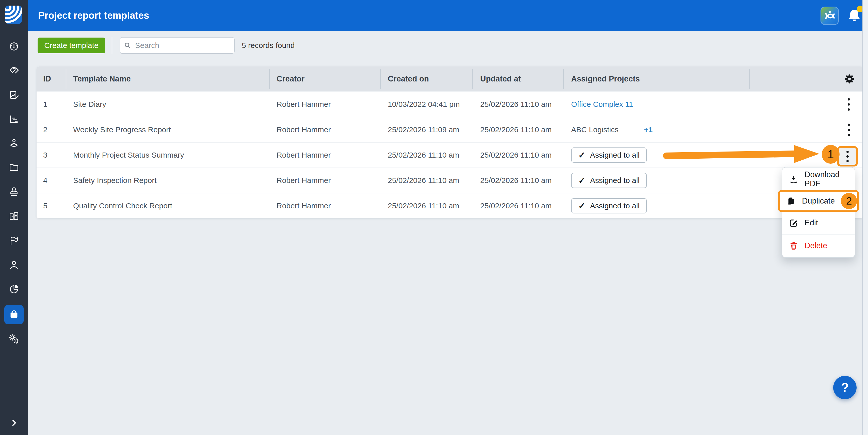 This screenshot has width=868, height=435. Describe the element at coordinates (14, 314) in the screenshot. I see `briefcase-icon` at that location.